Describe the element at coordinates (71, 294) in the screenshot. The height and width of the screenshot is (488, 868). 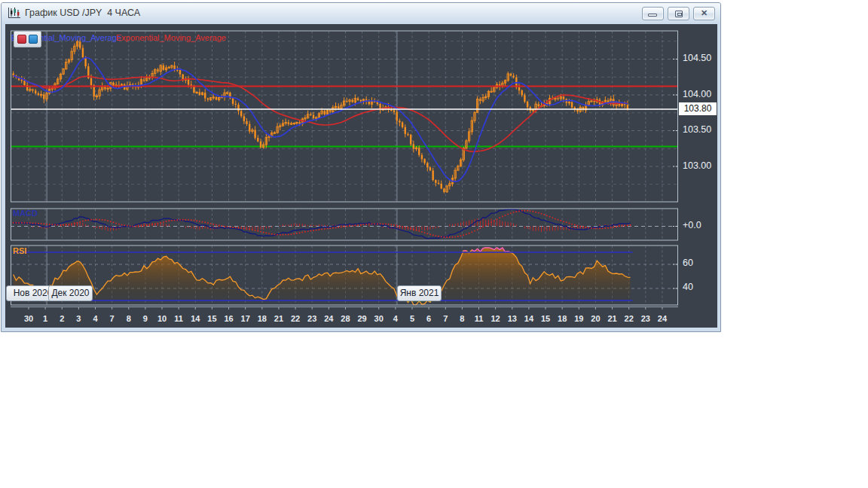
I see `month-marker-dec: Дек 2020` at that location.